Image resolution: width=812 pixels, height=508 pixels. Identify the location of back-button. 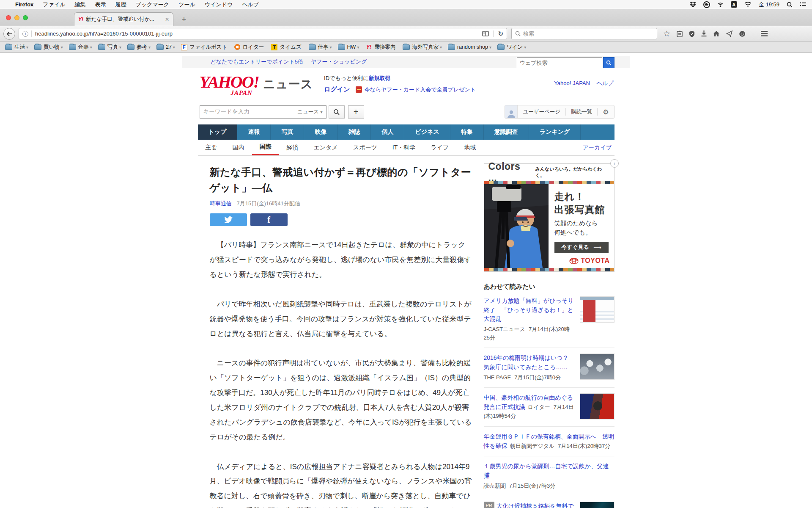
(9, 34).